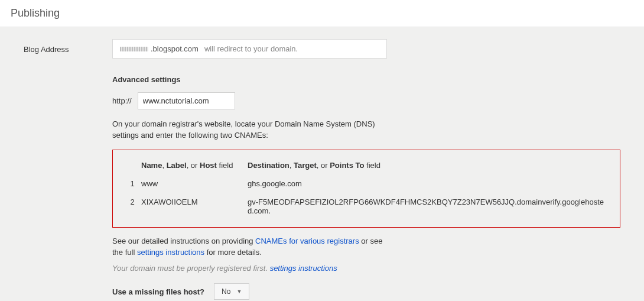 The width and height of the screenshot is (644, 301). What do you see at coordinates (304, 268) in the screenshot?
I see `registered-settings-link: settings instructions` at bounding box center [304, 268].